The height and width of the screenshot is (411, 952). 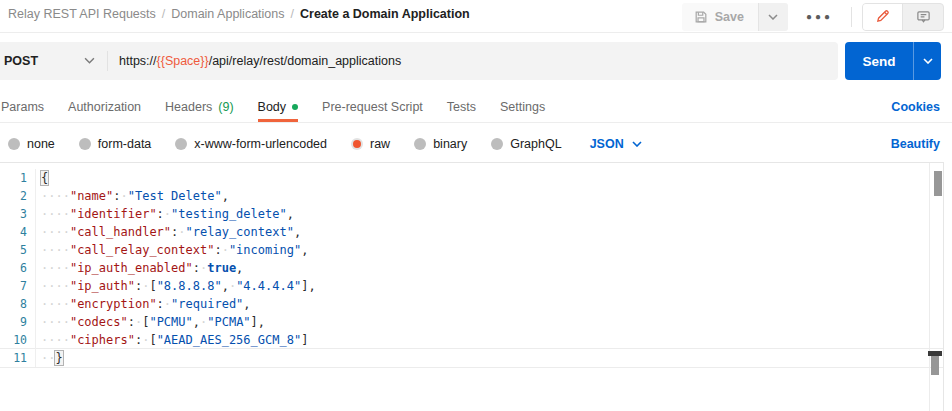 I want to click on pencil-icon, so click(x=882, y=16).